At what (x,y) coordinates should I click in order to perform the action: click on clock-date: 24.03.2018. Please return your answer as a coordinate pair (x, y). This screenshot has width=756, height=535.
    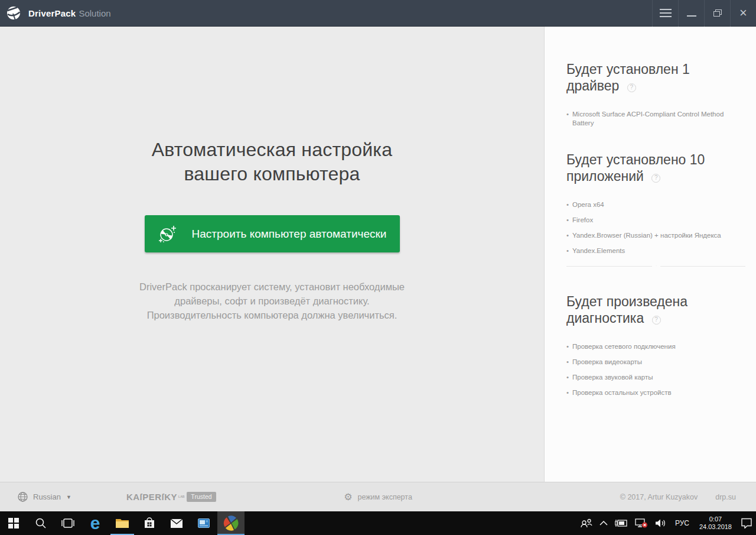
    Looking at the image, I should click on (716, 527).